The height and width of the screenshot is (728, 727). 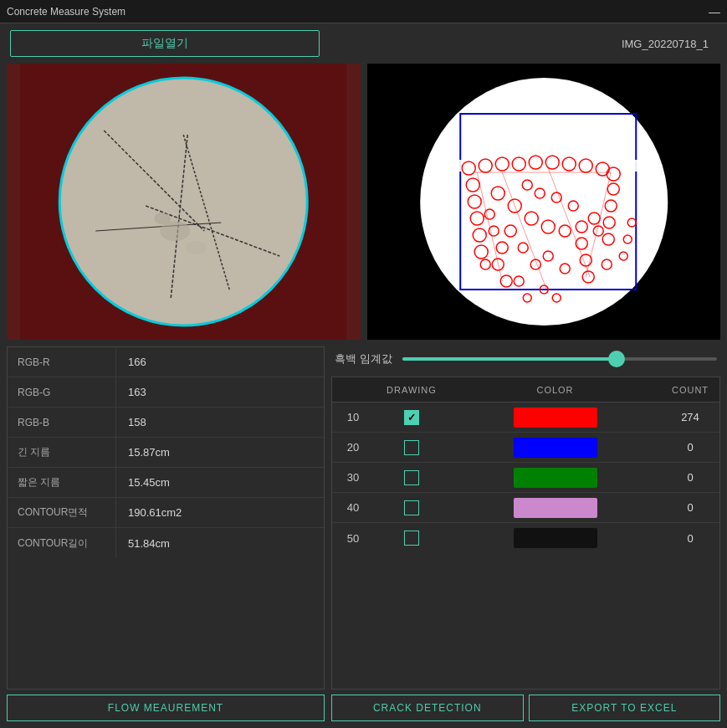 I want to click on measurement-row: RGB-R 166, so click(x=166, y=362).